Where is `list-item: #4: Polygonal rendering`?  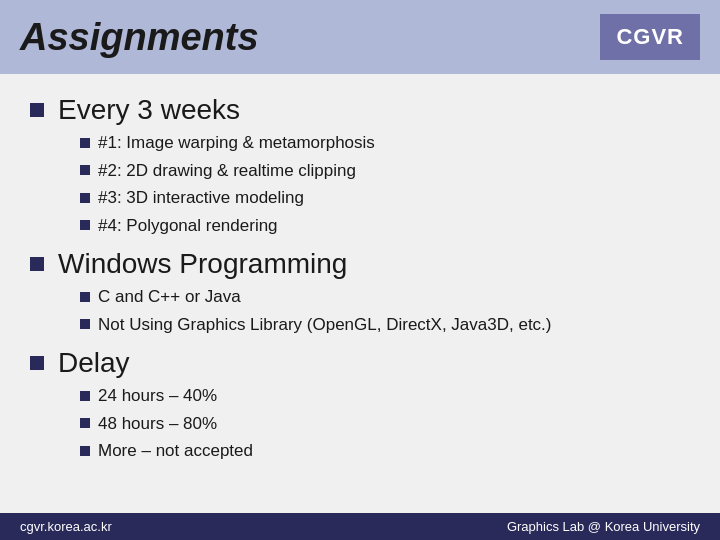 list-item: #4: Polygonal rendering is located at coordinates (385, 226).